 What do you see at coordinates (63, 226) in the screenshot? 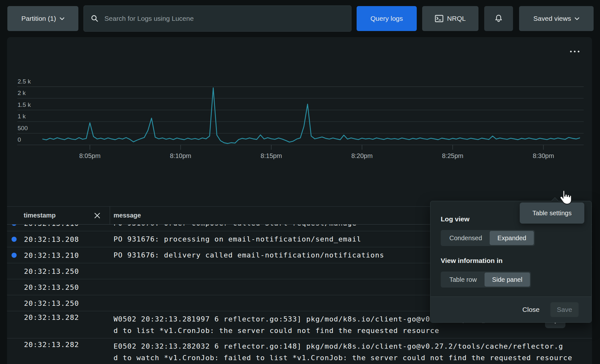
I see `row-timestamp: 20:32:13.110` at bounding box center [63, 226].